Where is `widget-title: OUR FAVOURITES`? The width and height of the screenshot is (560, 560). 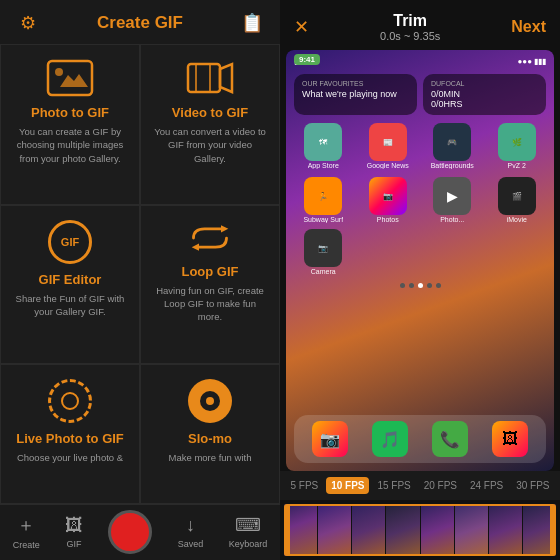 widget-title: OUR FAVOURITES is located at coordinates (356, 84).